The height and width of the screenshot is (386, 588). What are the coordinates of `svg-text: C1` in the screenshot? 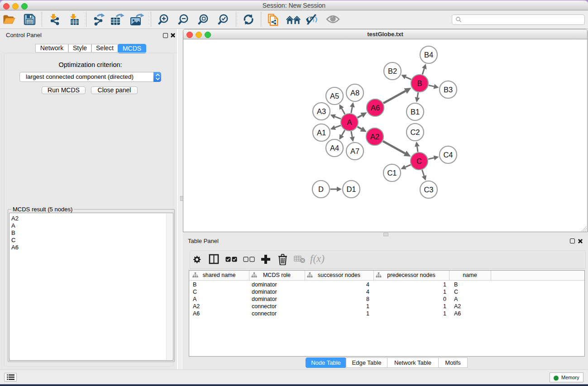 It's located at (392, 173).